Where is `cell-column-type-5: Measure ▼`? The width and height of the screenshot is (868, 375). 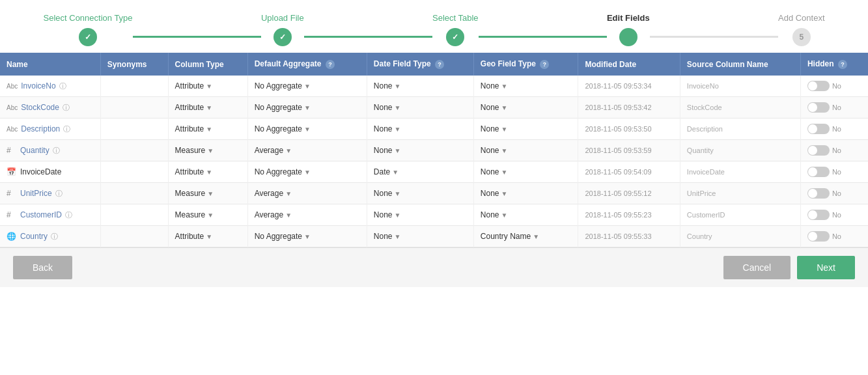
cell-column-type-5: Measure ▼ is located at coordinates (208, 194).